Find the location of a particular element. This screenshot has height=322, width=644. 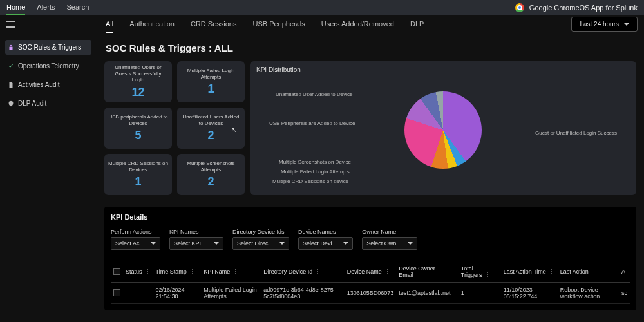

sidebar-item-label: DLP Audit is located at coordinates (32, 103).